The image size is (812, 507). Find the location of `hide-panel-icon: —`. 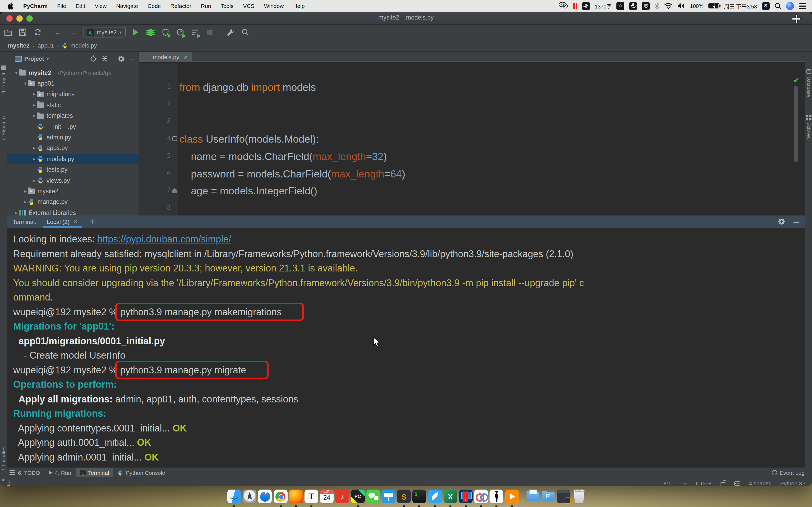

hide-panel-icon: — is located at coordinates (132, 58).